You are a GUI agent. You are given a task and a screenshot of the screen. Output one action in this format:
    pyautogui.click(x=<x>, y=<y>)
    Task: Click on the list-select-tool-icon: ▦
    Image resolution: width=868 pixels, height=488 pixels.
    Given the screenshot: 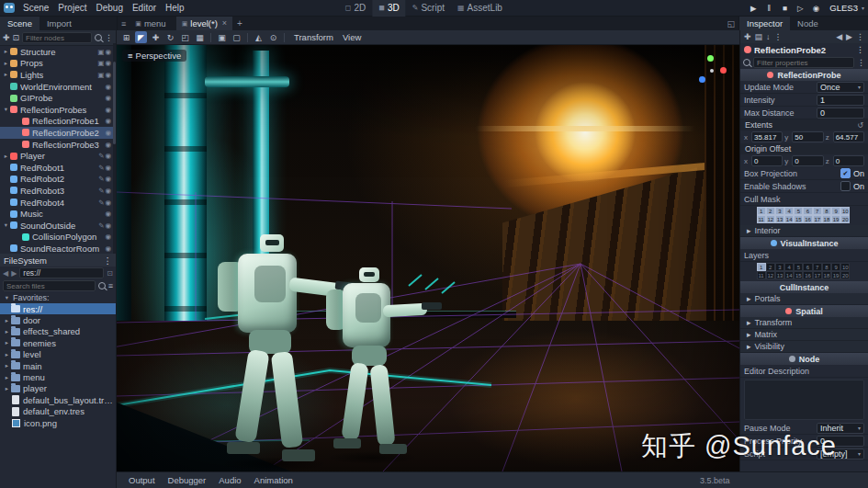 What is the action you would take?
    pyautogui.click(x=200, y=37)
    